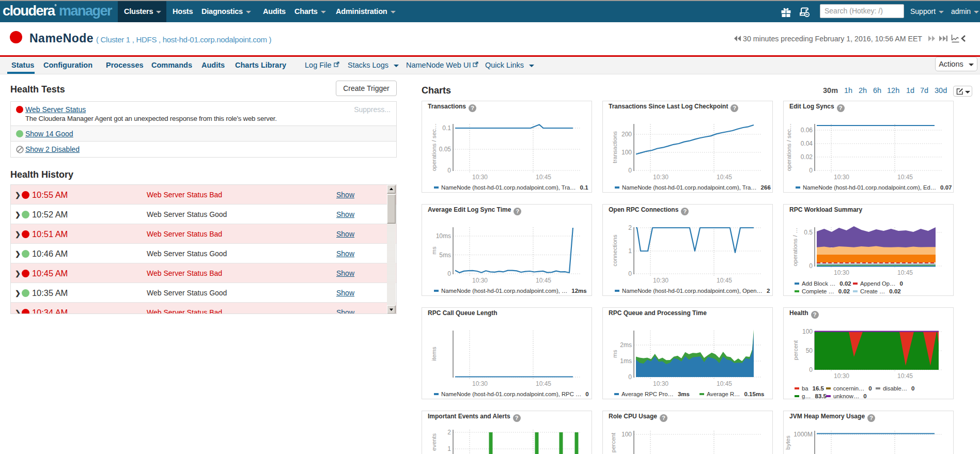 The image size is (980, 454). What do you see at coordinates (795, 247) in the screenshot?
I see `svg-text: operations / …` at bounding box center [795, 247].